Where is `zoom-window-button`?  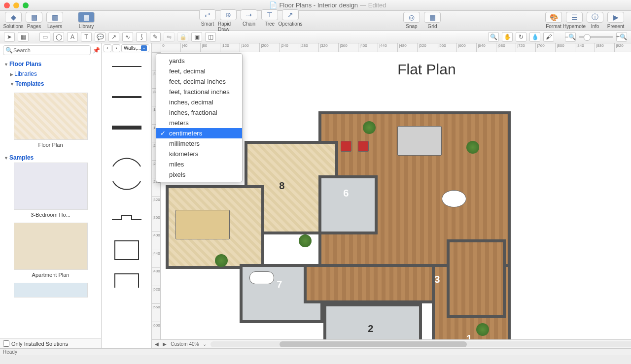
zoom-window-button is located at coordinates (26, 5).